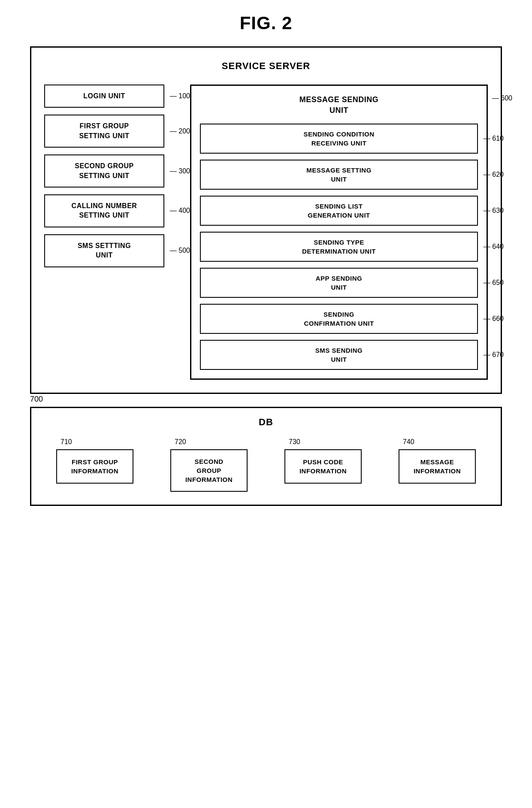 Image resolution: width=532 pixels, height=808 pixels. What do you see at coordinates (105, 210) in the screenshot?
I see `calling-number-setting-label: CALLING NUMBERSETTING UNIT` at bounding box center [105, 210].